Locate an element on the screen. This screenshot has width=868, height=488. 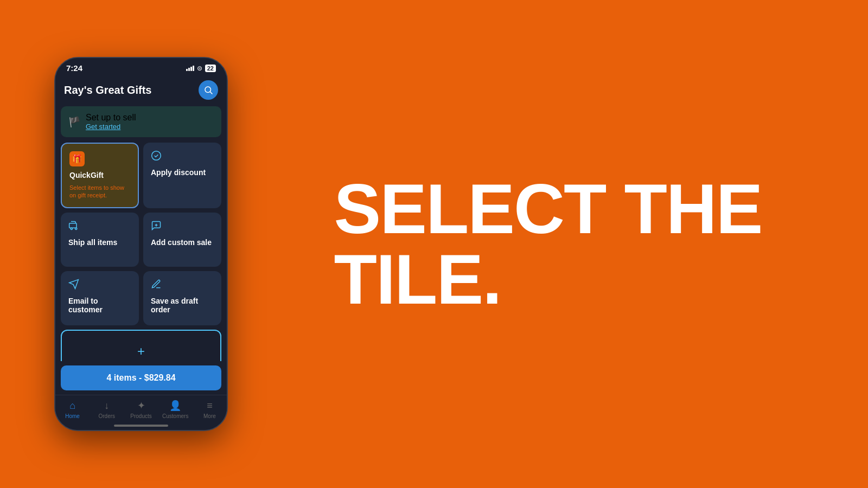
status-bar: 7:24 ⊜ 22 is located at coordinates (141, 67).